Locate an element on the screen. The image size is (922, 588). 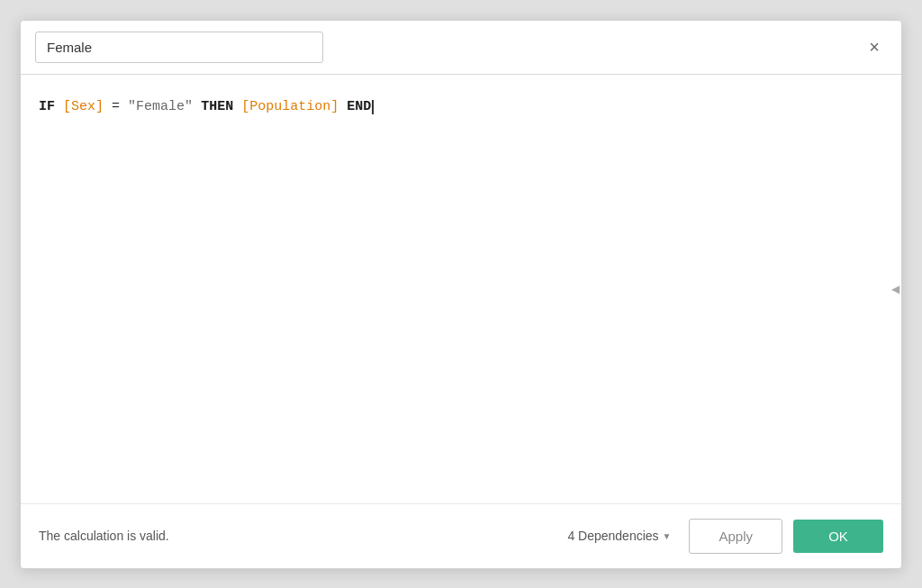
dialog-footer: The calculation is valid. 4 Dependencies… is located at coordinates (461, 536).